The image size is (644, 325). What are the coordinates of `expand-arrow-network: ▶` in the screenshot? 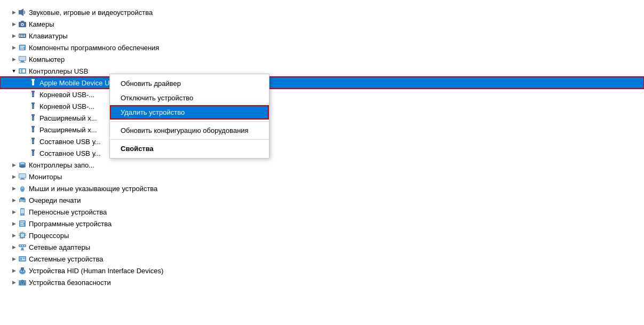 It's located at (14, 247).